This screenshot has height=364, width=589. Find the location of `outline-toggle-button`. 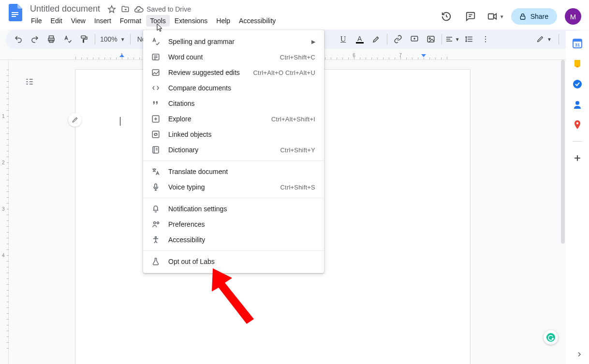

outline-toggle-button is located at coordinates (29, 82).